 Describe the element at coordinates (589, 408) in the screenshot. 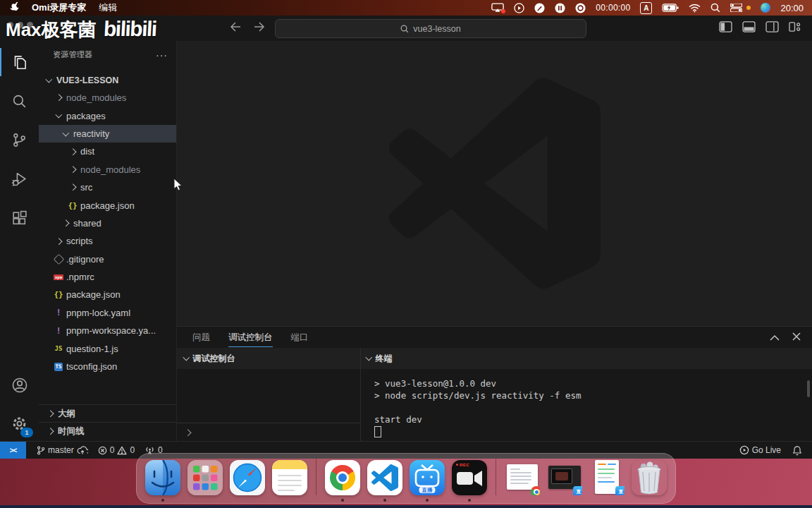

I see `terminal-output: > vue3-lesson@1.0.0 dev> node scripts/de…` at that location.